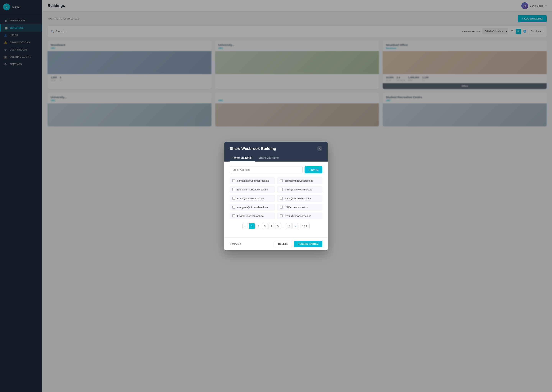 The width and height of the screenshot is (552, 392). What do you see at coordinates (251, 198) in the screenshot?
I see `email-address-5: maria@ubcwesbrook.ca` at bounding box center [251, 198].